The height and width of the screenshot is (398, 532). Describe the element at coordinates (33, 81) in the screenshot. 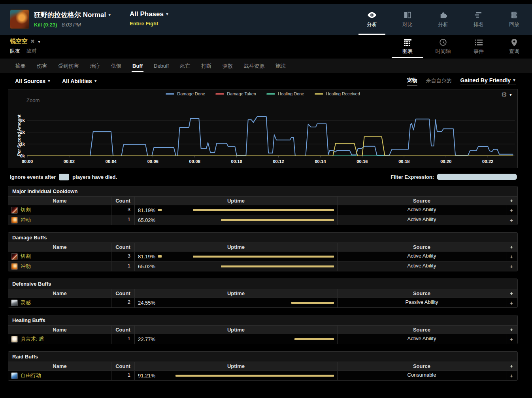

I see `all-sources-dropdown: All Sources▼` at that location.